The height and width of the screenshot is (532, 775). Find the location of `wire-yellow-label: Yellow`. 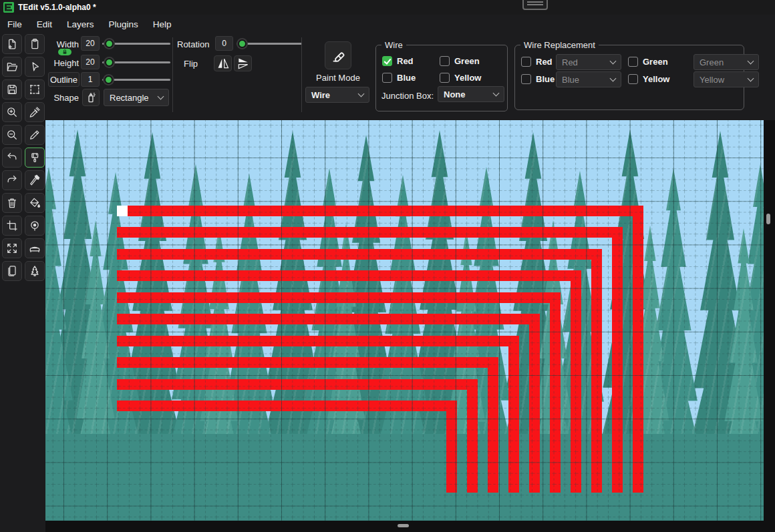

wire-yellow-label: Yellow is located at coordinates (468, 77).